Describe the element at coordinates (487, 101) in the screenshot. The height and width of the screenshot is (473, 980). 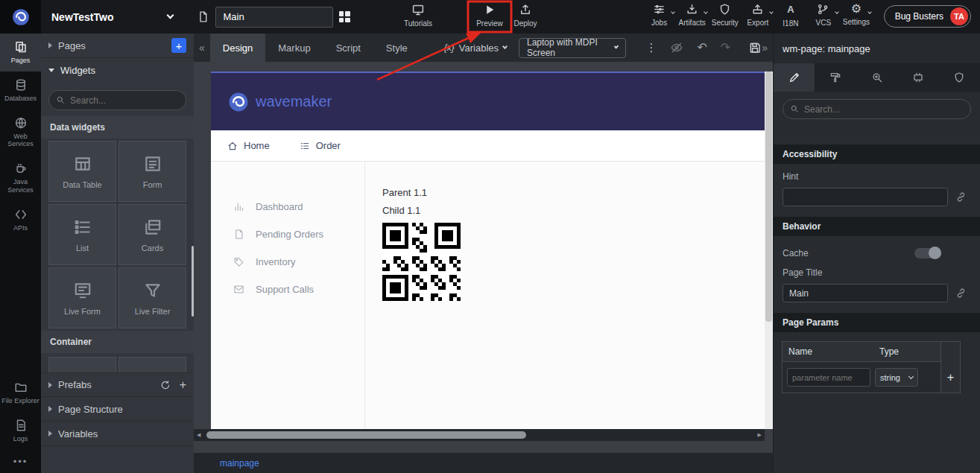
I see `page-header-widget: wavemaker` at that location.